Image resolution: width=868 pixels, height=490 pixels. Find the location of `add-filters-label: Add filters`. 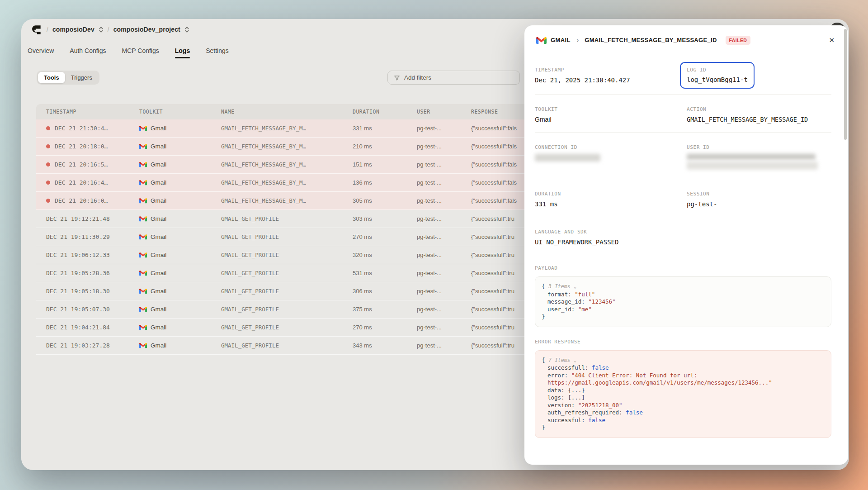

add-filters-label: Add filters is located at coordinates (418, 78).